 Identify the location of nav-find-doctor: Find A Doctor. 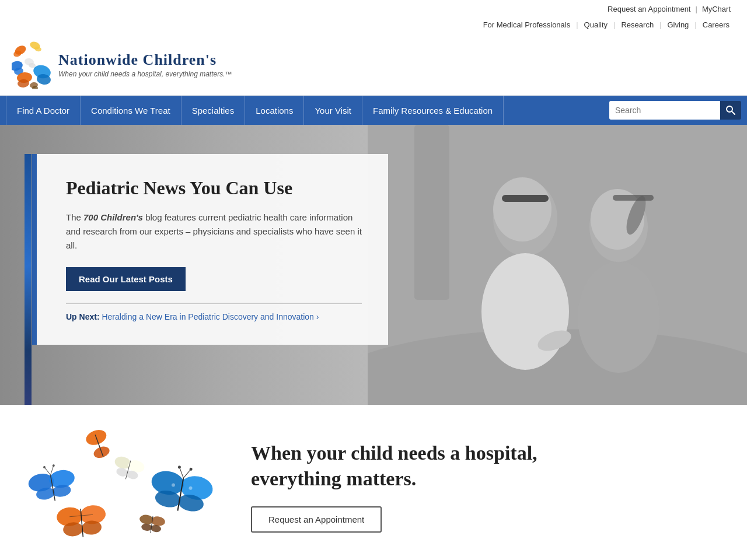
(43, 110).